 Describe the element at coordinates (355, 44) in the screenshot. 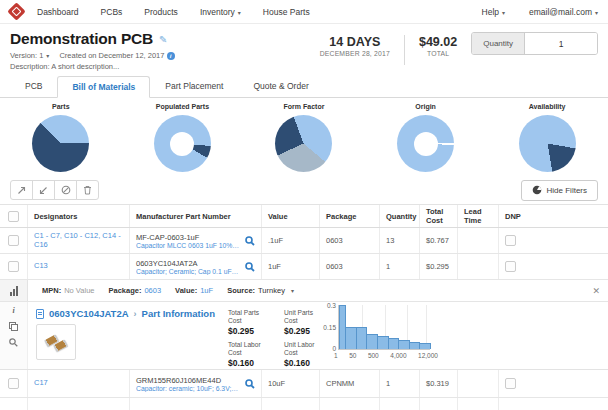

I see `lead-time-stat: 14 DAYS DECEMBER 28, 2017` at that location.